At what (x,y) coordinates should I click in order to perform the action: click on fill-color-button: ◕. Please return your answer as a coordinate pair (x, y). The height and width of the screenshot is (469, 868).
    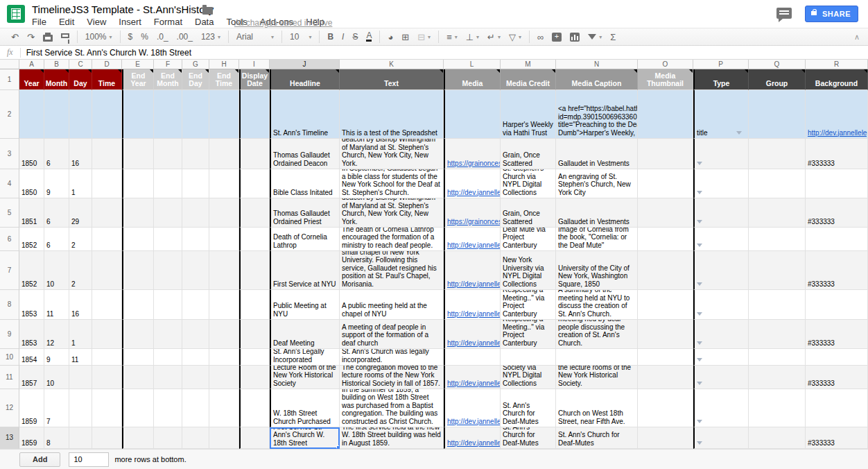
    Looking at the image, I should click on (390, 37).